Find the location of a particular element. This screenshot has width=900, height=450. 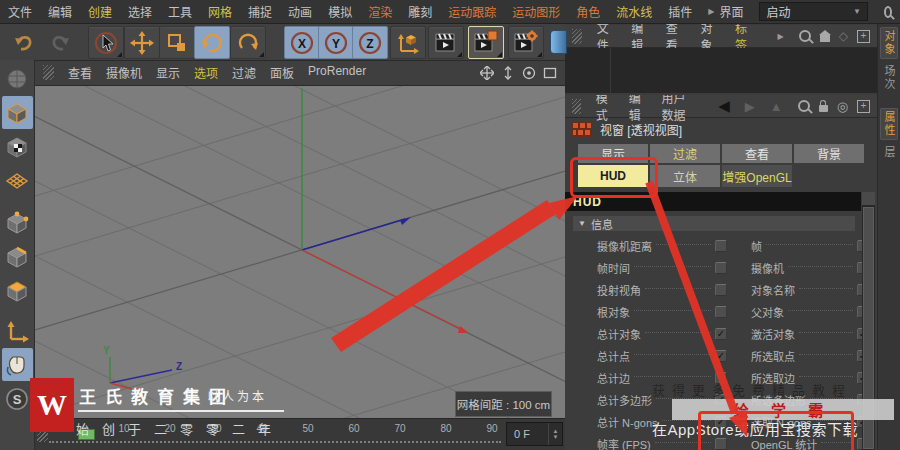

am-menu-item: 模式 is located at coordinates (605, 109).